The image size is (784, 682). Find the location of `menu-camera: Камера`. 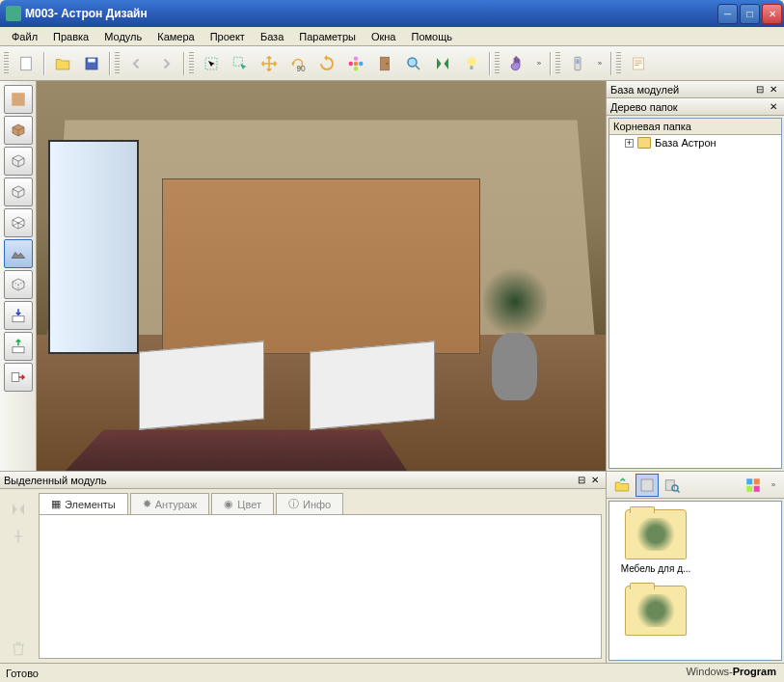

menu-camera: Камера is located at coordinates (176, 37).